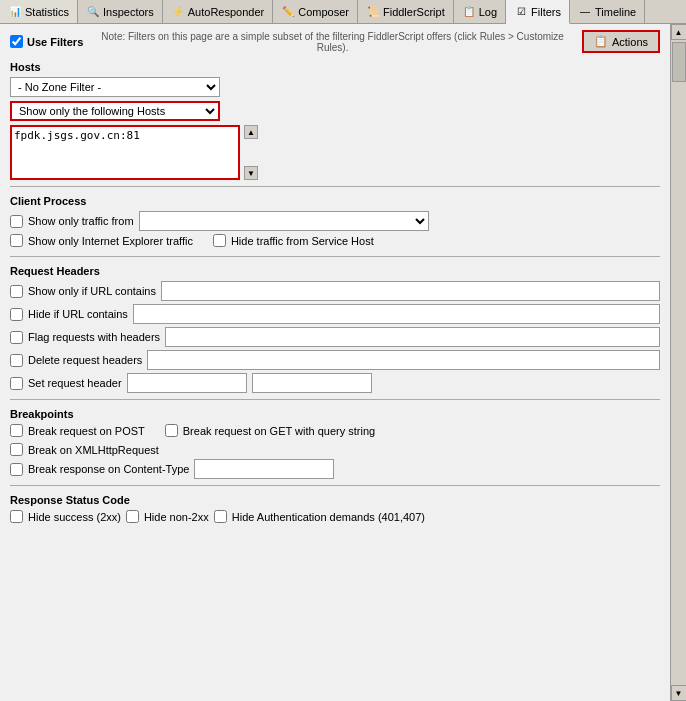 The width and height of the screenshot is (686, 701). I want to click on use-filters-checkbox, so click(16, 42).